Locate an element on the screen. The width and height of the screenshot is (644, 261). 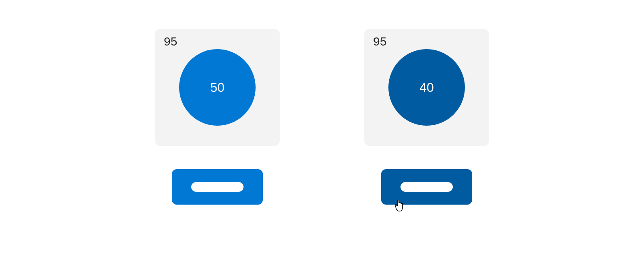
pointer-cursor-icon is located at coordinates (400, 205).